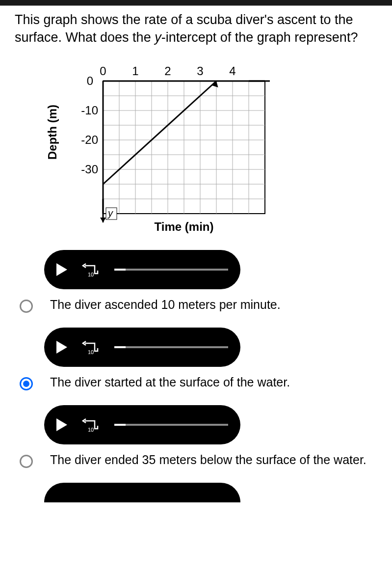 This screenshot has width=392, height=578. I want to click on option-text-2: The diver started at the surface of the …, so click(170, 382).